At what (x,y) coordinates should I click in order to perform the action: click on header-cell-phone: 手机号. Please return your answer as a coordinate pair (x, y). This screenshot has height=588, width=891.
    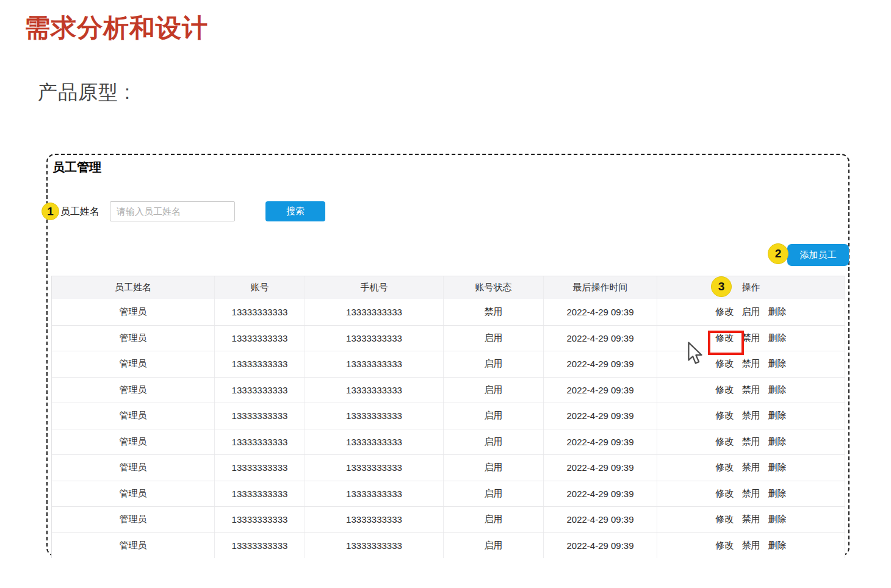
    Looking at the image, I should click on (375, 288).